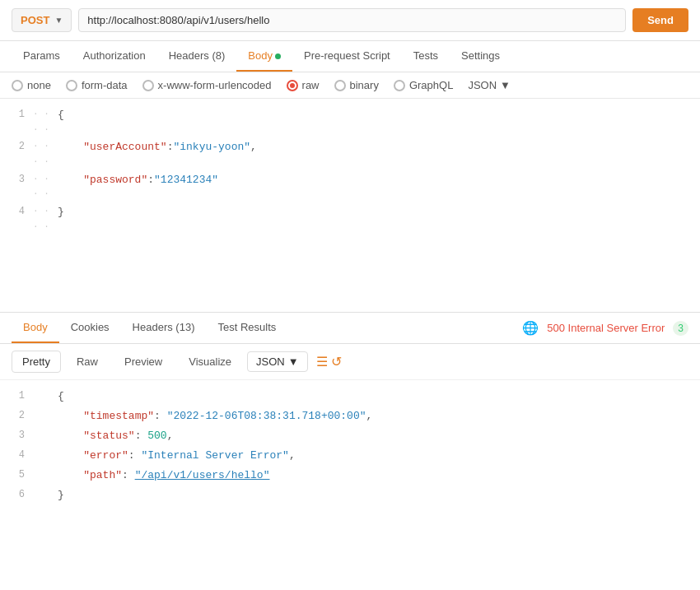 This screenshot has height=590, width=700. Describe the element at coordinates (379, 436) in the screenshot. I see `resp-content-3: "status": 500,` at that location.